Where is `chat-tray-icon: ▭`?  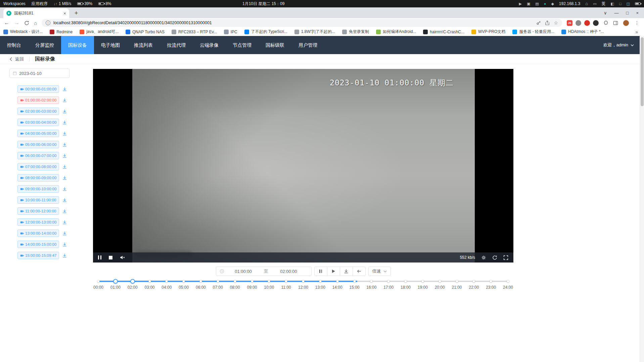
chat-tray-icon: ▭ is located at coordinates (595, 4).